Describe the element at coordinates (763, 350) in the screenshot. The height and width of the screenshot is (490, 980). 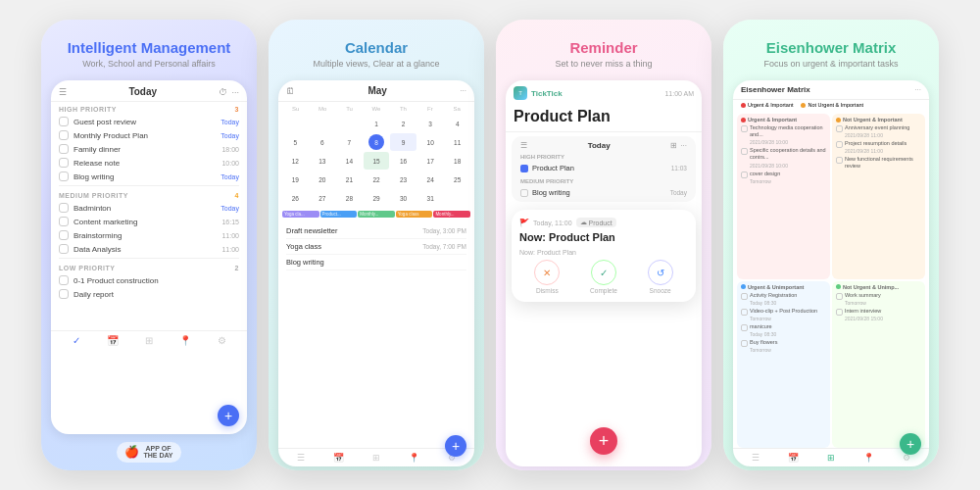
I see `q3-task-time: Tomorrow` at that location.